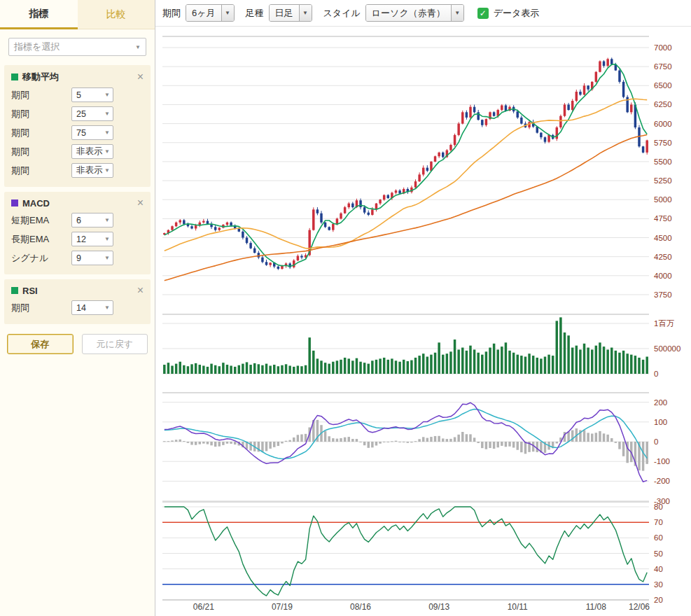 Image resolution: width=691 pixels, height=616 pixels. Describe the element at coordinates (663, 162) in the screenshot. I see `svg-text: 5500` at that location.